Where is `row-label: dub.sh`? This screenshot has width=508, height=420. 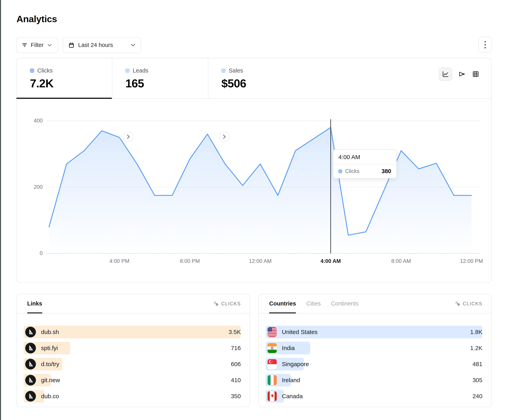
row-label: dub.sh is located at coordinates (50, 332).